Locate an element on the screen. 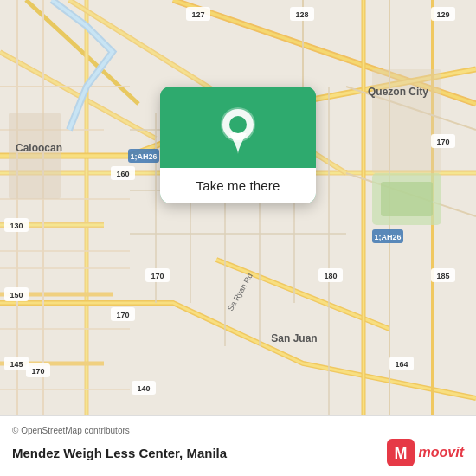  svg-text: M is located at coordinates (400, 453).